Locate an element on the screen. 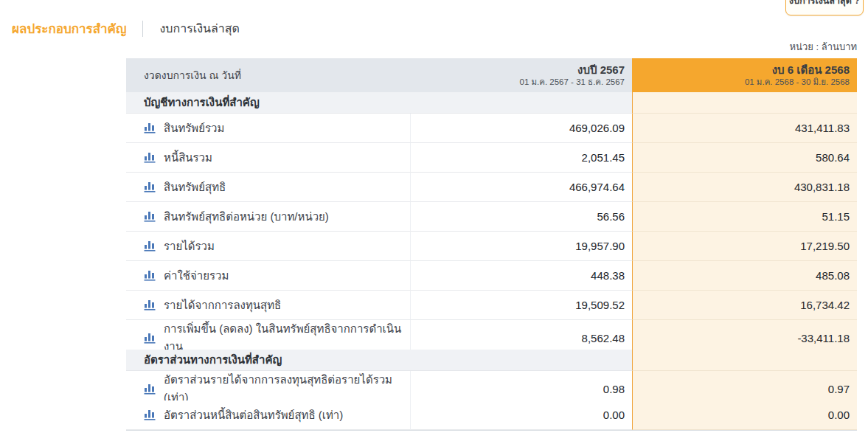  row-label-cell: หนี้สินรวม is located at coordinates (268, 158).